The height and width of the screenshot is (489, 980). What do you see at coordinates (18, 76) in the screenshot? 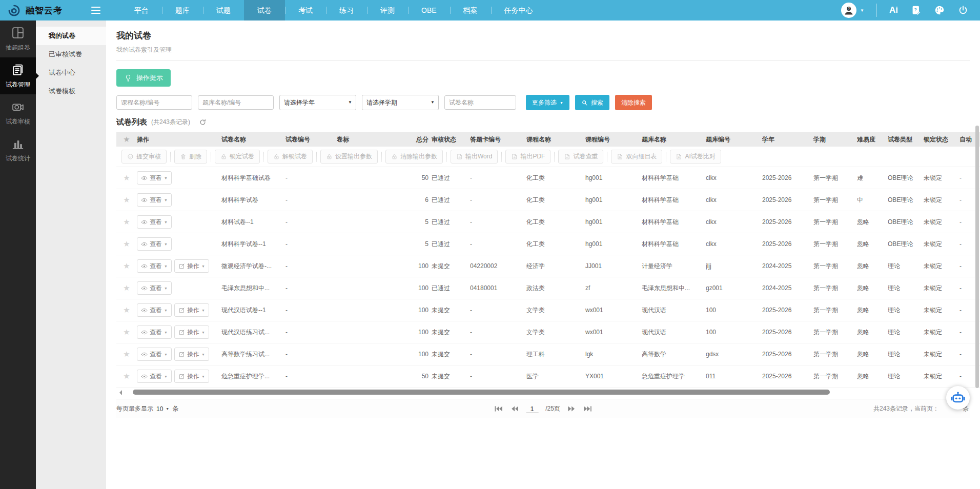
I see `sidebar-item-试卷管理: 试卷管理` at bounding box center [18, 76].